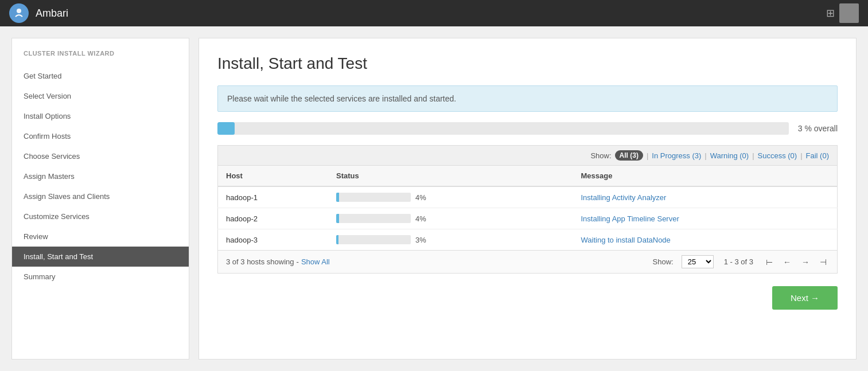 The image size is (868, 371). Describe the element at coordinates (450, 240) in the screenshot. I see `cell-status-2: 3%` at that location.